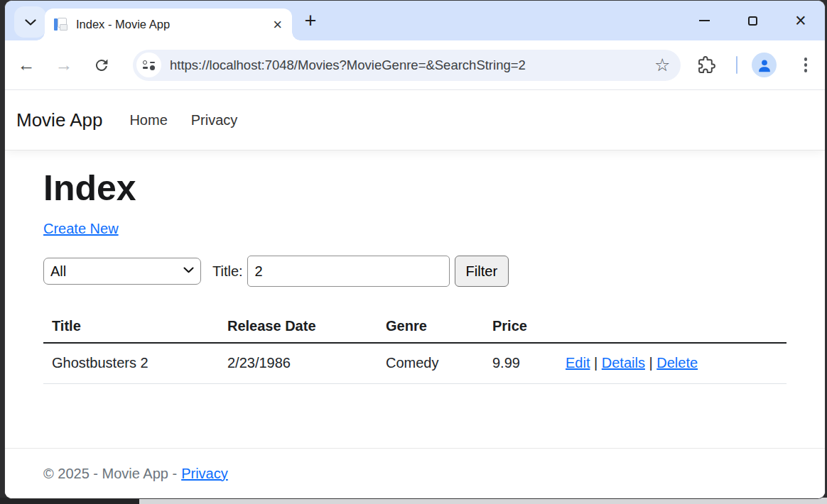  Describe the element at coordinates (122, 271) in the screenshot. I see `genre-select-wrap: All` at that location.